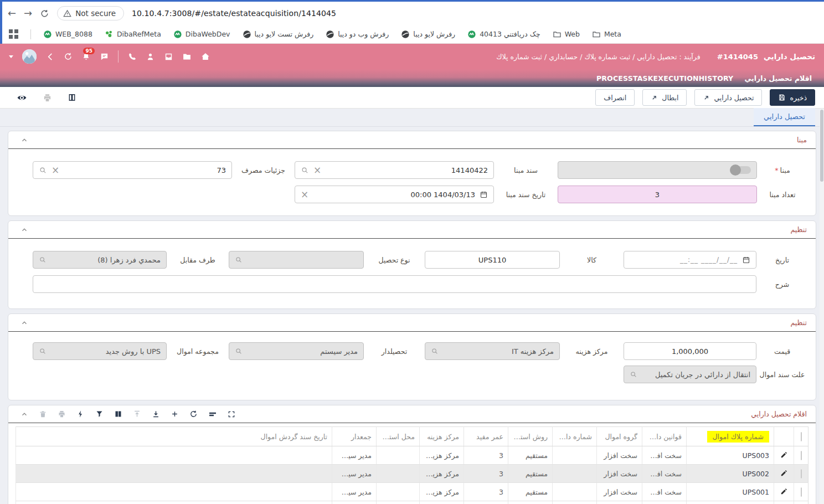 Image resolution: width=824 pixels, height=504 pixels. I want to click on folder-icon, so click(187, 56).